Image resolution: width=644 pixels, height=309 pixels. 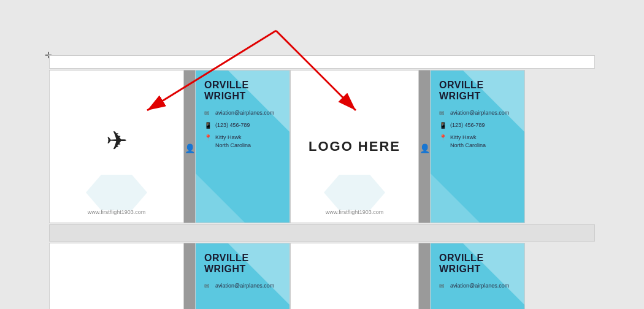 I want to click on info-phone-row-1: 📱 (123) 456-789, so click(x=243, y=125).